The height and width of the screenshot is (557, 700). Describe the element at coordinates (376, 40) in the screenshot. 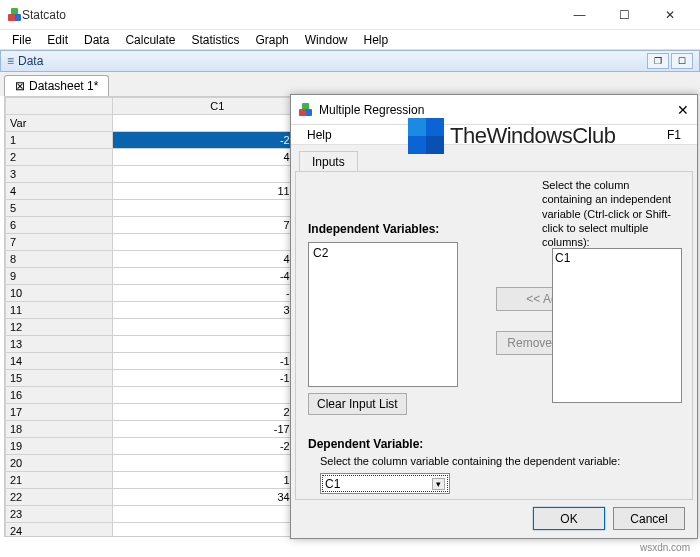

I see `menu-help: Help` at that location.